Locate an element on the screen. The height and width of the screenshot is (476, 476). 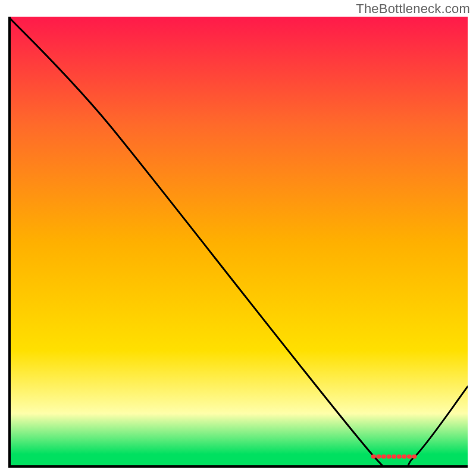
attribution-label: TheBottleneck.com is located at coordinates (413, 9).